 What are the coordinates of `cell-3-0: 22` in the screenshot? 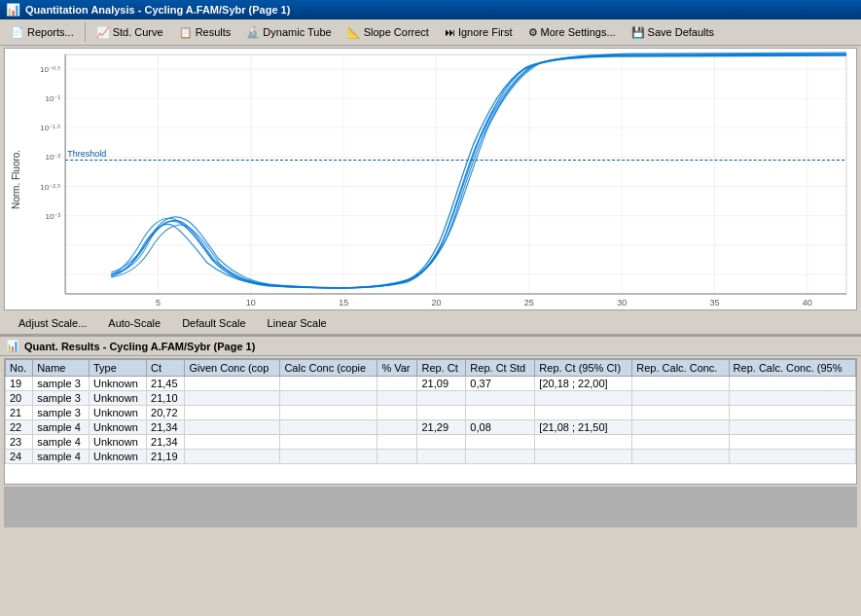 It's located at (19, 428).